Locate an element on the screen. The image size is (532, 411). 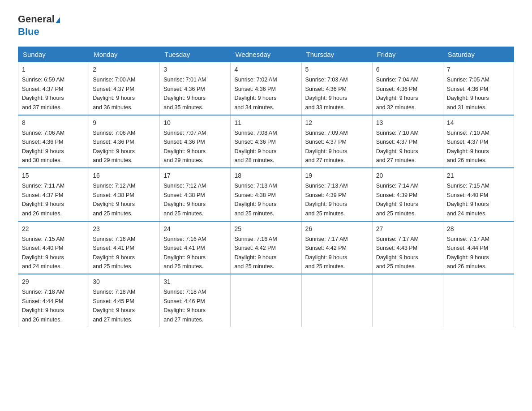
day-number: 2 is located at coordinates (124, 70).